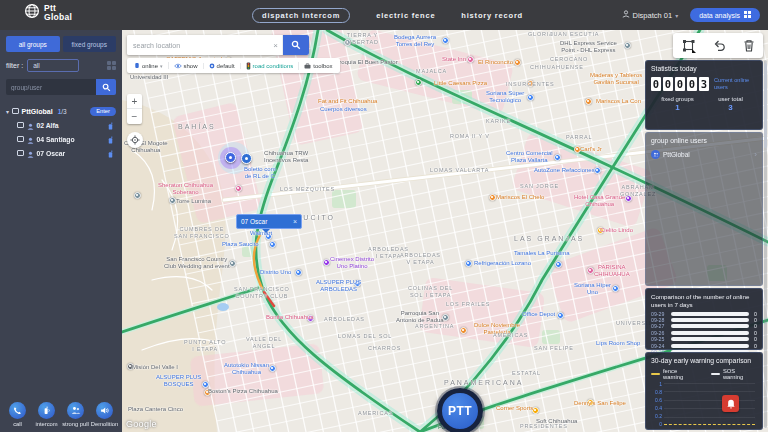  What do you see at coordinates (61, 111) in the screenshot?
I see `tree-group-row: ▾ PttGlobal 1/3 Enter` at bounding box center [61, 111].